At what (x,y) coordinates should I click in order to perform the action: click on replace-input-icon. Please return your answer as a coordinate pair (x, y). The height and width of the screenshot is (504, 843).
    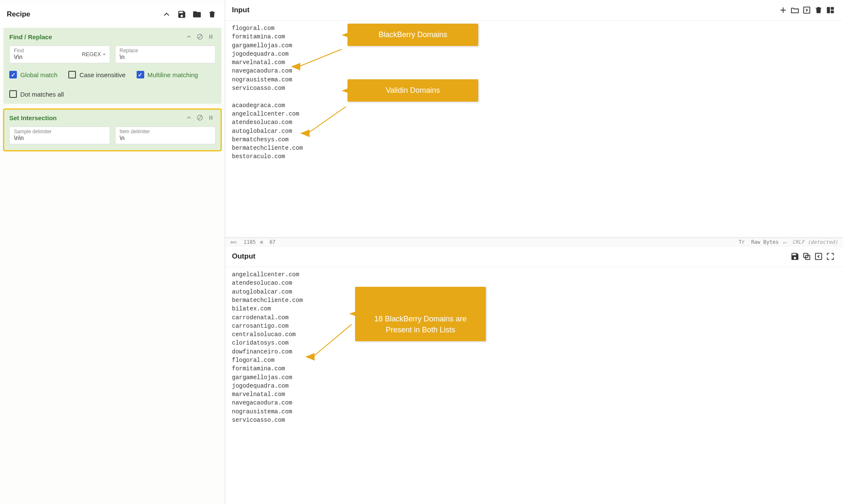
    Looking at the image, I should click on (819, 256).